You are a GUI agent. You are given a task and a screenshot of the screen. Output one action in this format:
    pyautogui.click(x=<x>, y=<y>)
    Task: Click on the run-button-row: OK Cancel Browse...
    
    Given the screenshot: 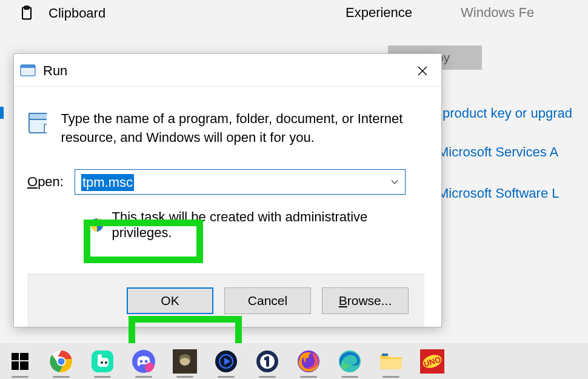 What is the action you would take?
    pyautogui.click(x=226, y=300)
    